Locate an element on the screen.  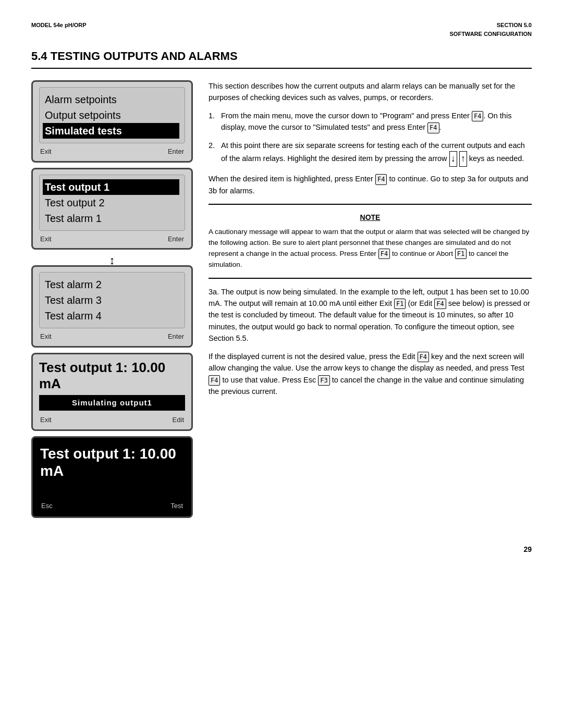
screen4-edit: Edit is located at coordinates (178, 420).